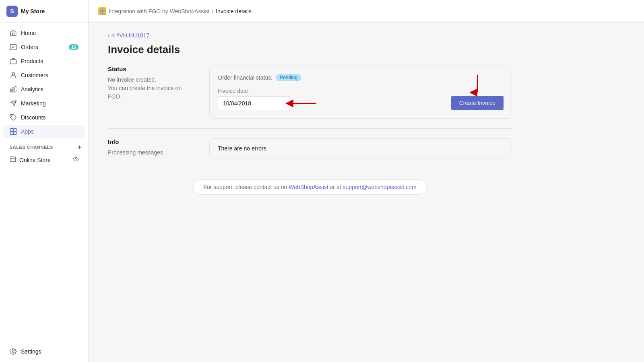  Describe the element at coordinates (13, 61) in the screenshot. I see `products-icon` at that location.